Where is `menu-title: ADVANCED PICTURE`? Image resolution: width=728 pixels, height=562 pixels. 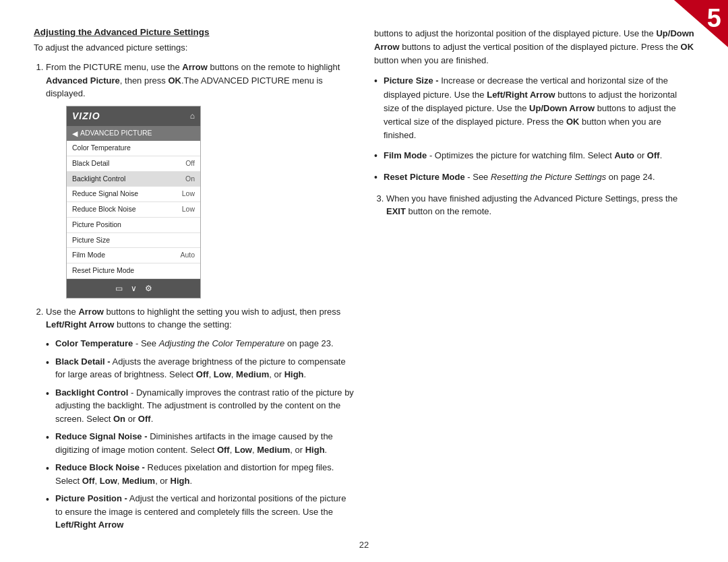
menu-title: ADVANCED PICTURE is located at coordinates (116, 133).